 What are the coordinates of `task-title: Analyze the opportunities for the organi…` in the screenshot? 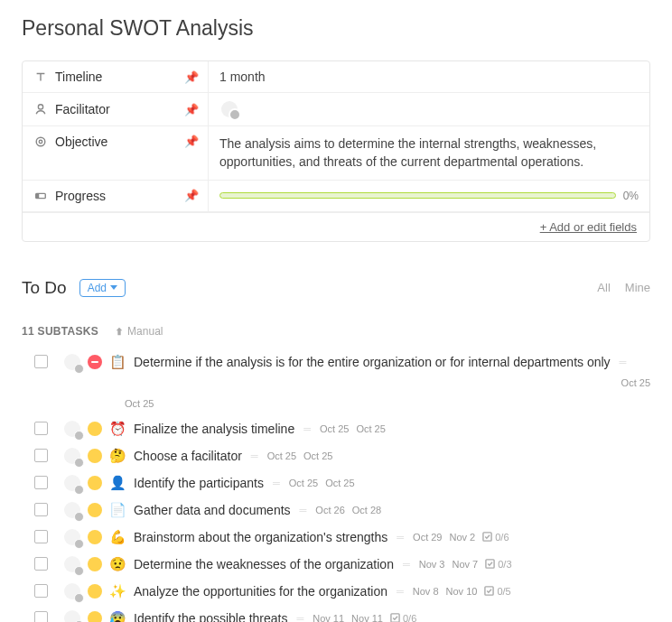 It's located at (260, 591).